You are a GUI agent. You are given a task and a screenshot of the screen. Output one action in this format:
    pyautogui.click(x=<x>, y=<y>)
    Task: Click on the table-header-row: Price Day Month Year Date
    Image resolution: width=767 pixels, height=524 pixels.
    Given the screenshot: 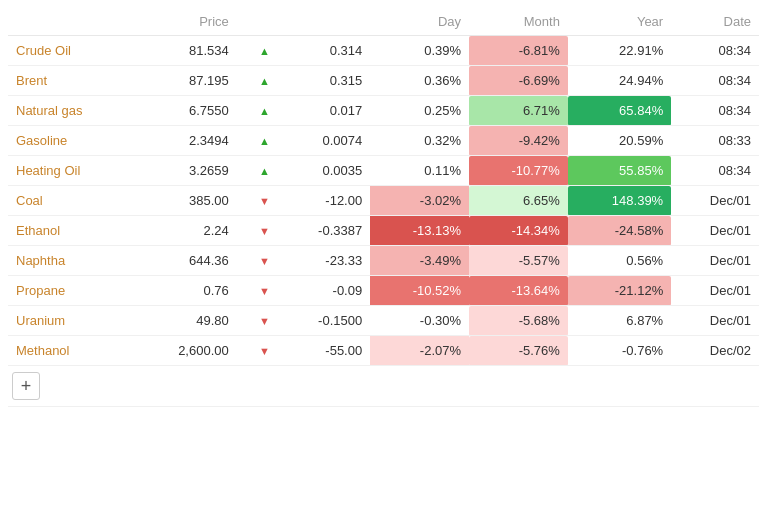 What is the action you would take?
    pyautogui.click(x=384, y=22)
    